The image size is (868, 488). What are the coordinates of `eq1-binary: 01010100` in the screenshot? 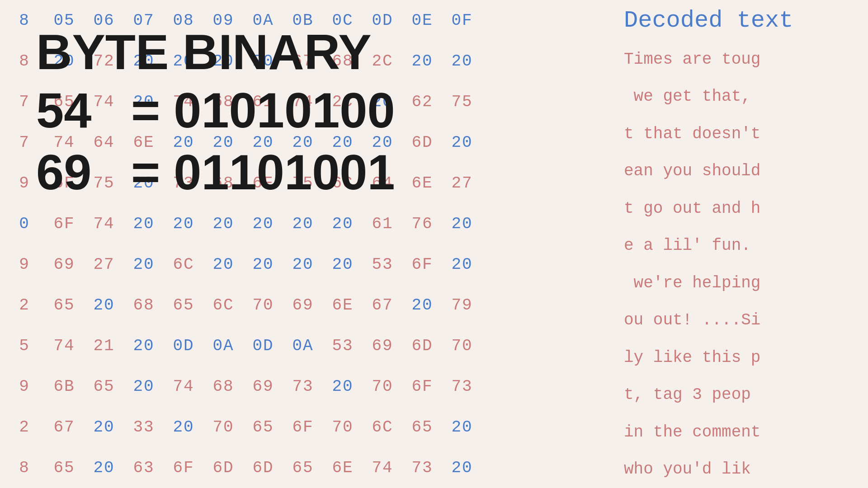 It's located at (284, 110).